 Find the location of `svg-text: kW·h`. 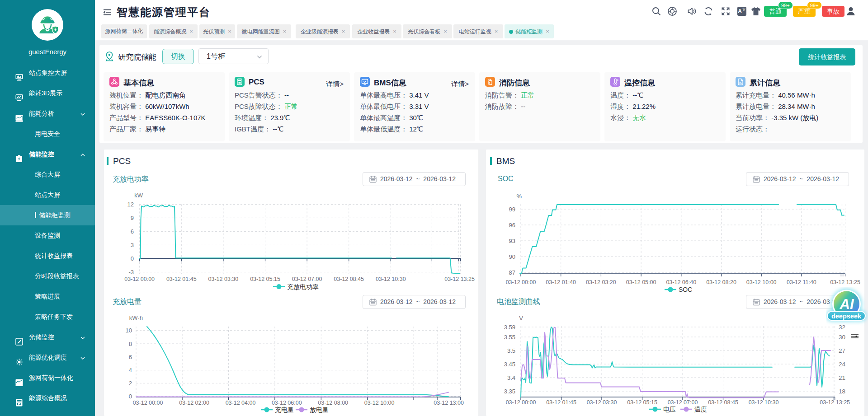

svg-text: kW·h is located at coordinates (136, 318).